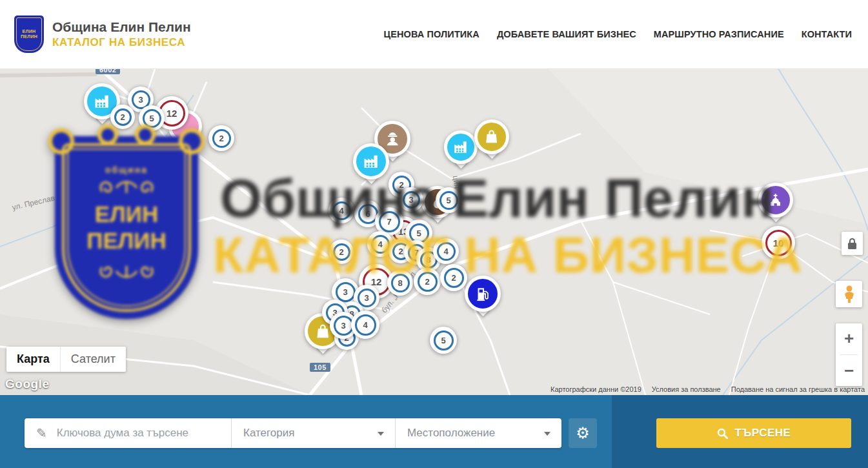 This screenshot has width=868, height=468. What do you see at coordinates (66, 359) in the screenshot?
I see `map-type-control: Карта Сателит` at bounding box center [66, 359].